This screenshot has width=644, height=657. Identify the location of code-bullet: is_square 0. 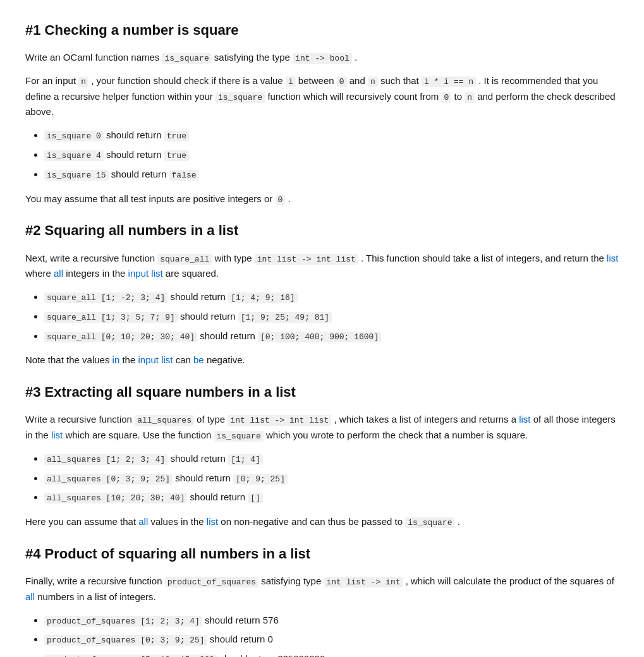
(74, 136).